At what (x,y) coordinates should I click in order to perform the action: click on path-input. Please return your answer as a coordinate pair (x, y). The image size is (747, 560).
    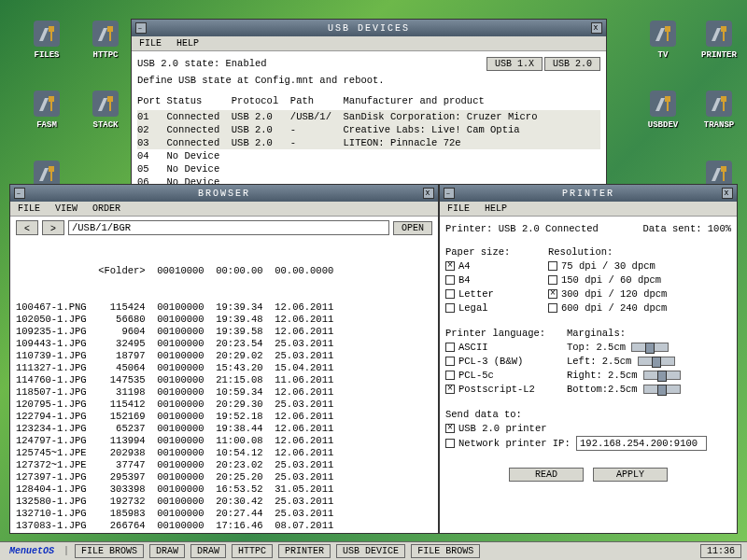
    Looking at the image, I should click on (229, 228).